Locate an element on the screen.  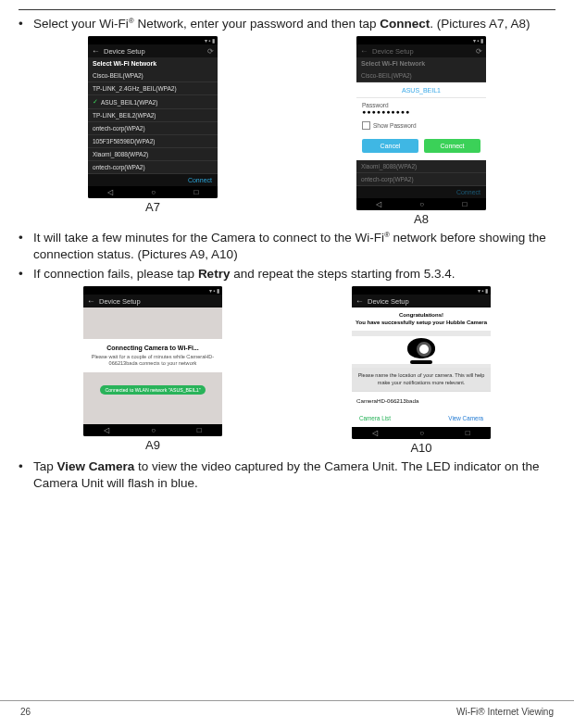
phone-mock: ▾ ▪ ▮ ←Device Setup Connecting Camera to… is located at coordinates (153, 361).